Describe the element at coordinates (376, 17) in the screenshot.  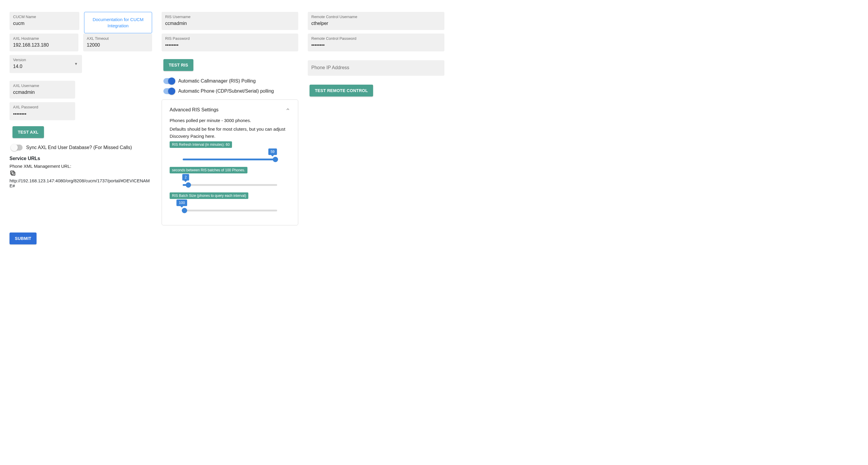
I see `rc-username-label: Remote Control Username` at that location.